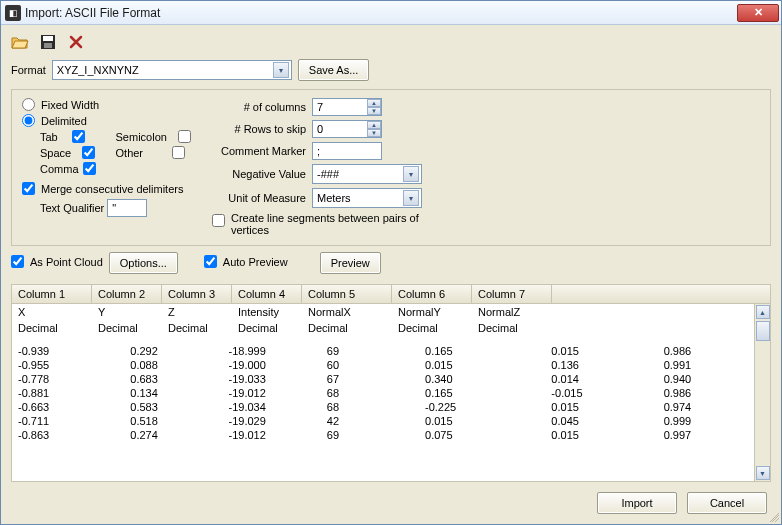 This screenshot has height=525, width=782. Describe the element at coordinates (273, 312) in the screenshot. I see `col-name: Intensity` at that location.